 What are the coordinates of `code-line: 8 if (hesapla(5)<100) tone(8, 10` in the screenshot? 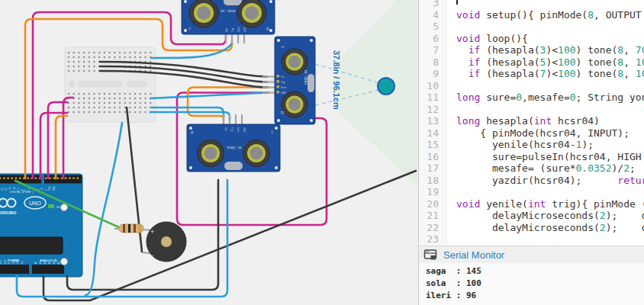 It's located at (531, 63).